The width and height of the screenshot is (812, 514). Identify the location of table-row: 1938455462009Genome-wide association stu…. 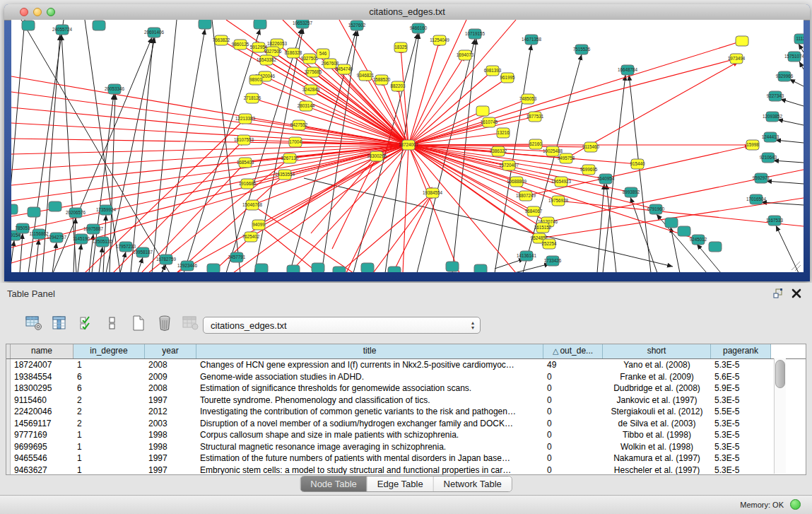
(406, 378).